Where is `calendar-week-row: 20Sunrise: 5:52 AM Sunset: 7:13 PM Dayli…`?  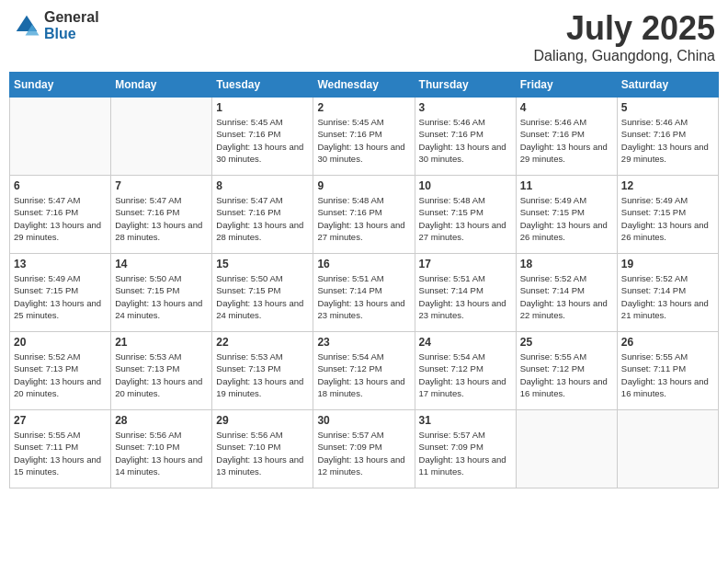
calendar-week-row: 20Sunrise: 5:52 AM Sunset: 7:13 PM Dayli… is located at coordinates (364, 372).